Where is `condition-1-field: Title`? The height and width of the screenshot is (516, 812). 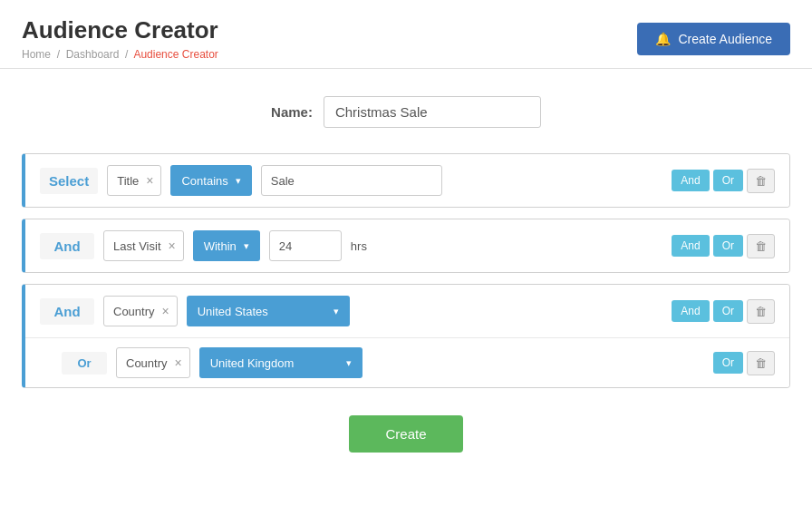 condition-1-field: Title is located at coordinates (128, 181).